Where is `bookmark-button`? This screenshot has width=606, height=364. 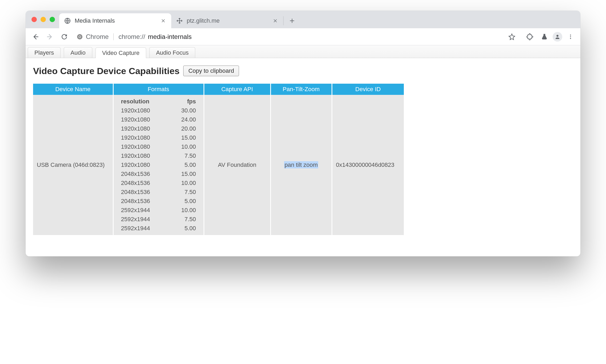 bookmark-button is located at coordinates (512, 37).